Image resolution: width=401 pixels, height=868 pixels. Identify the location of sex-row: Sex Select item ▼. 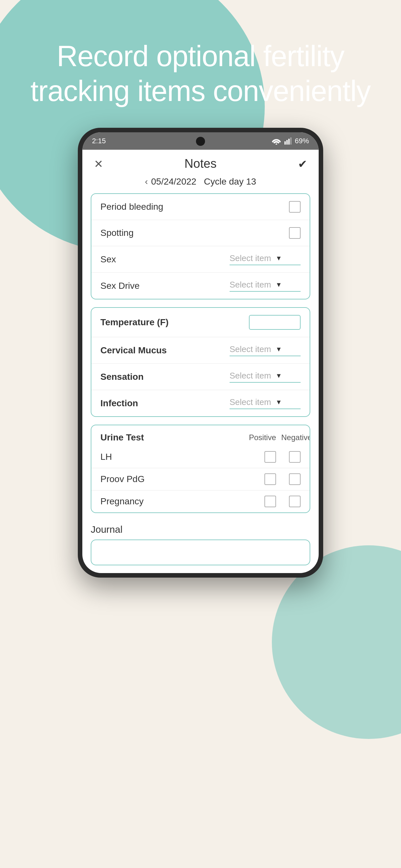
(200, 259).